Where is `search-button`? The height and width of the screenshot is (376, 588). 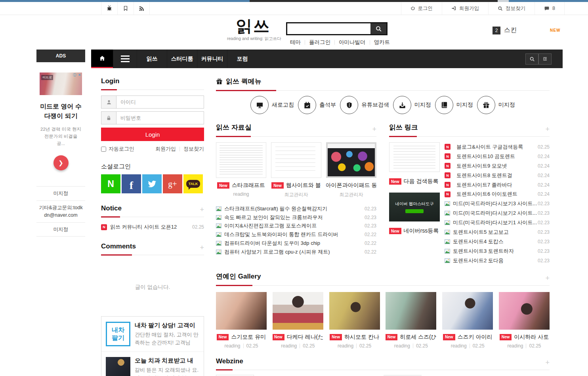
search-button is located at coordinates (378, 29).